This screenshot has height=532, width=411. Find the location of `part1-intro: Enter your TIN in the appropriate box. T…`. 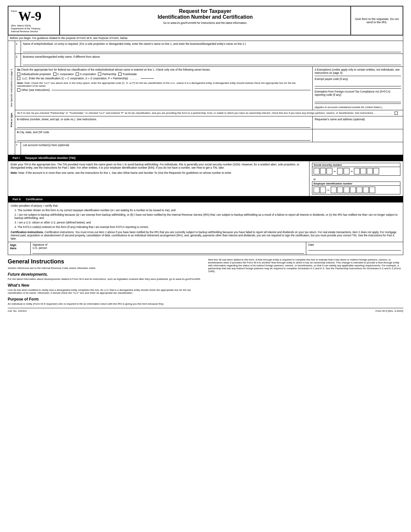

part1-intro: Enter your TIN in the appropriate box. T… is located at coordinates (159, 166).